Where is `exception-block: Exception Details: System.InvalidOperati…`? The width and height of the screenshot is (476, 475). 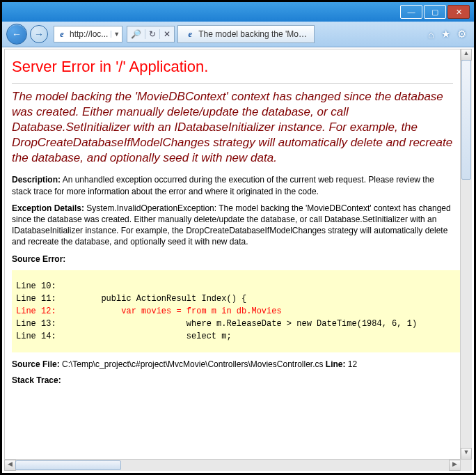 exception-block: Exception Details: System.InvalidOperati… is located at coordinates (232, 226).